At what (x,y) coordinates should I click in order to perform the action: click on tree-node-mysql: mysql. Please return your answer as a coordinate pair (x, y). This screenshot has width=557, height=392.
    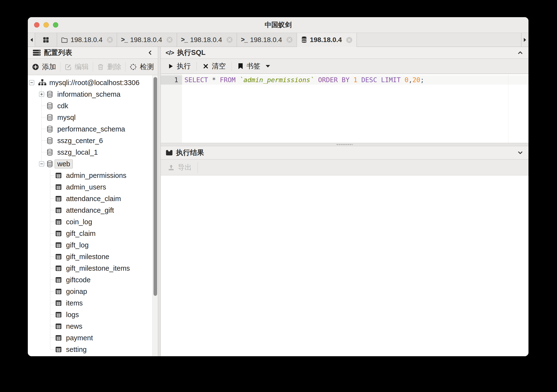
    Looking at the image, I should click on (93, 117).